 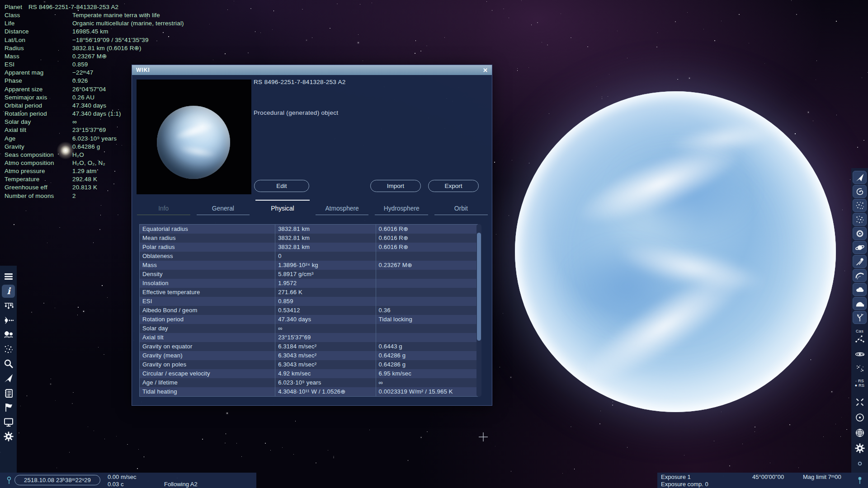 What do you see at coordinates (325, 301) in the screenshot?
I see `property-value: 0.859` at bounding box center [325, 301].